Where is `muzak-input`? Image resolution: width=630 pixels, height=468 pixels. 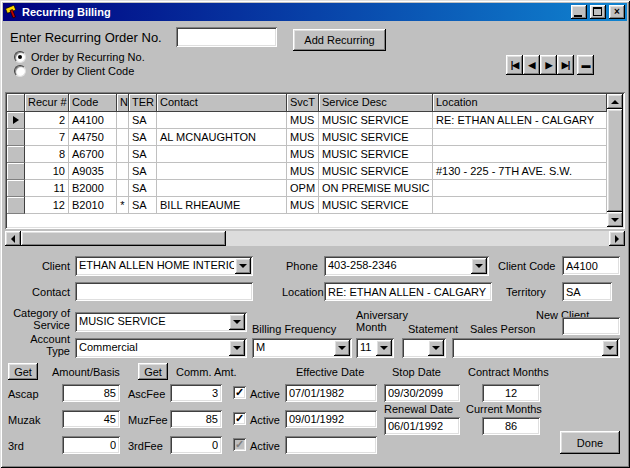 muzak-input is located at coordinates (91, 419).